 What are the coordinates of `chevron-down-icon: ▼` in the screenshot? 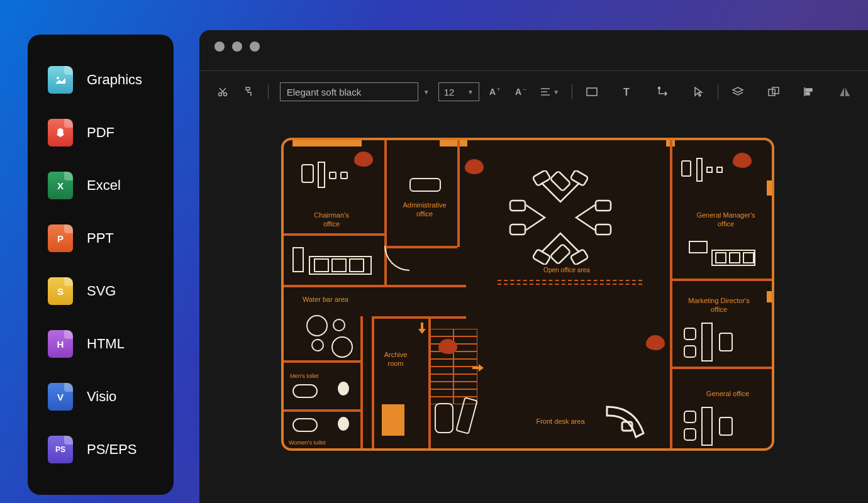 It's located at (470, 92).